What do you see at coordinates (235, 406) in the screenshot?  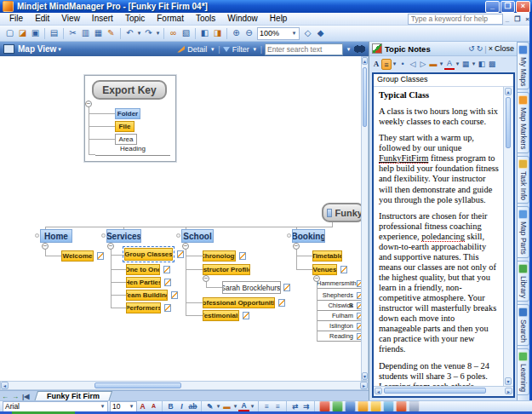 I see `highlight-dropdown-icon: ▾` at bounding box center [235, 406].